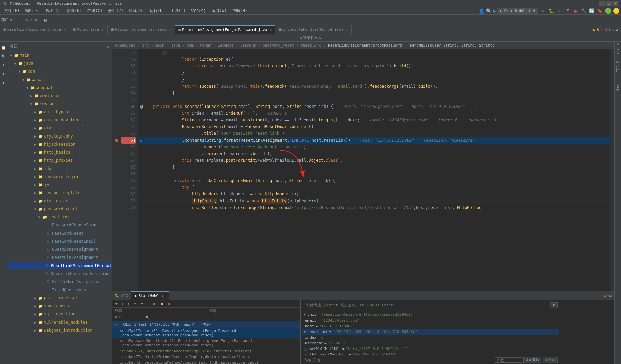 The width and height of the screenshot is (621, 364). What do you see at coordinates (162, 304) in the screenshot?
I see `pause-btn: ⏸` at bounding box center [162, 304].